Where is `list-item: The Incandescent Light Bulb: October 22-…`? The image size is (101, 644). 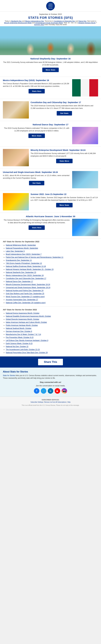
list-item: The Incandescent Light Bulb: October 22-… is located at coordinates (52, 350).